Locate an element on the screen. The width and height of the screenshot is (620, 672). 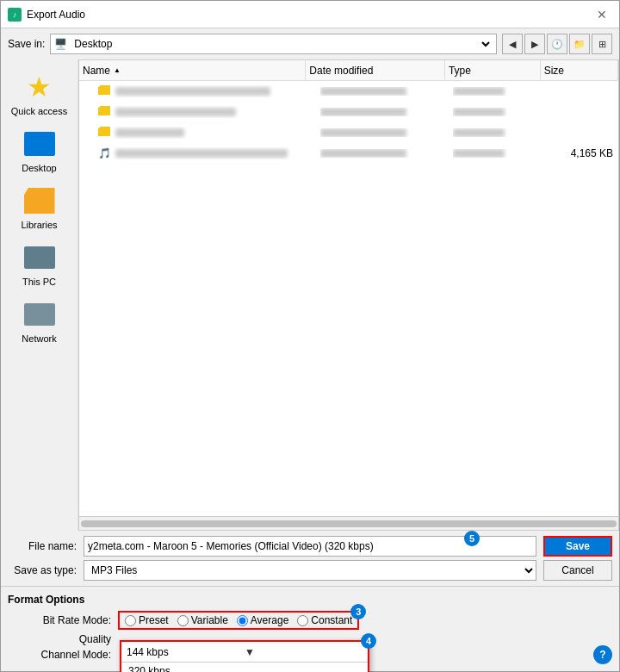
save-in-icon: 🖥️ is located at coordinates (60, 44).